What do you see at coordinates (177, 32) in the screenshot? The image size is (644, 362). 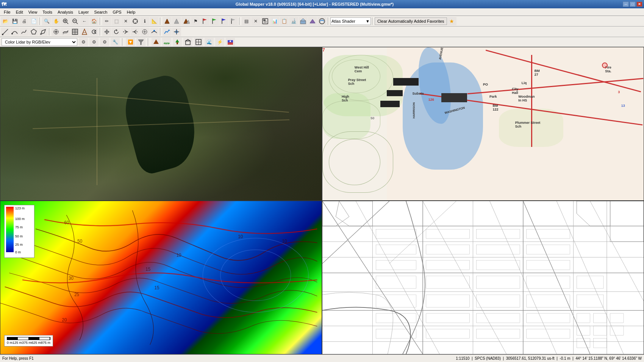 I see `cross-section-button` at bounding box center [177, 32].